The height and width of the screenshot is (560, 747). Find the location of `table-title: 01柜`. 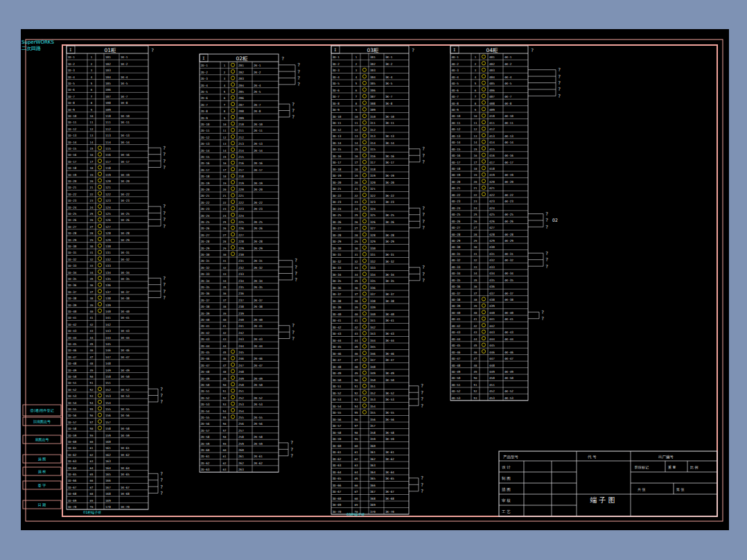

table-title: 01柜 is located at coordinates (110, 50).